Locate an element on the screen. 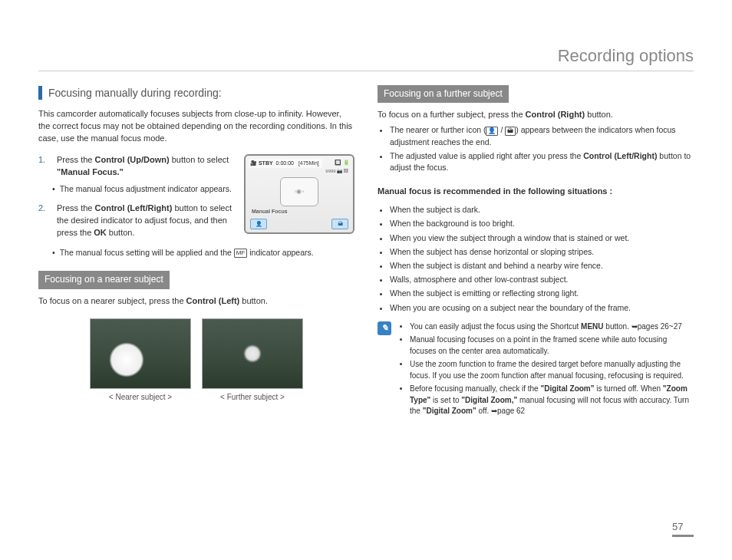  nearer-text: To focus on a nearer subject, press the … is located at coordinates (196, 301).